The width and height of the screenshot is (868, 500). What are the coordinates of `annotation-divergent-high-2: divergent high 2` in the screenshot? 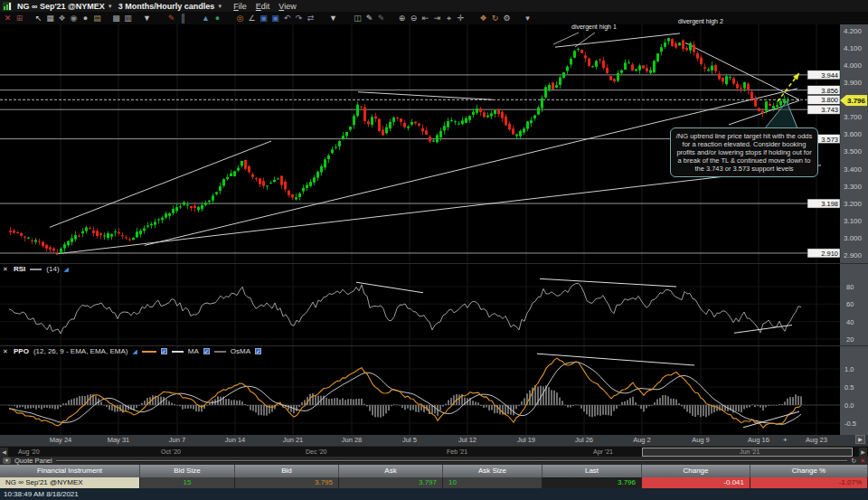 It's located at (701, 22).